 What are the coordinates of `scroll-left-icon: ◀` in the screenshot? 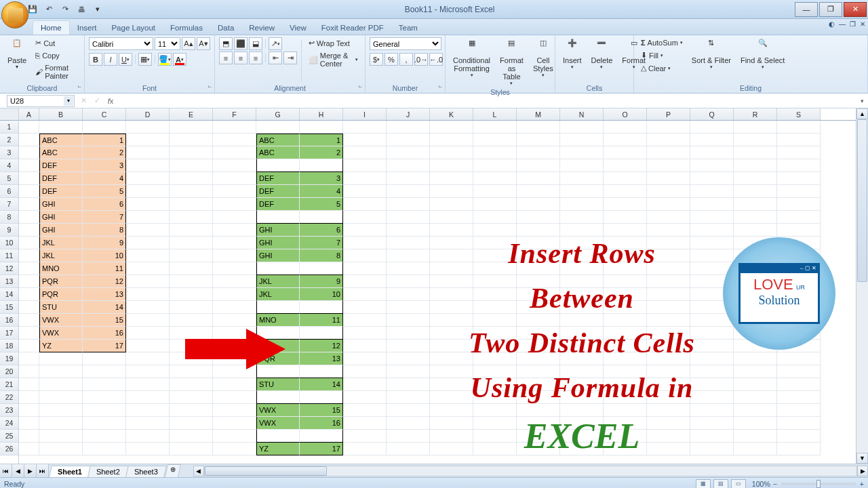 It's located at (199, 471).